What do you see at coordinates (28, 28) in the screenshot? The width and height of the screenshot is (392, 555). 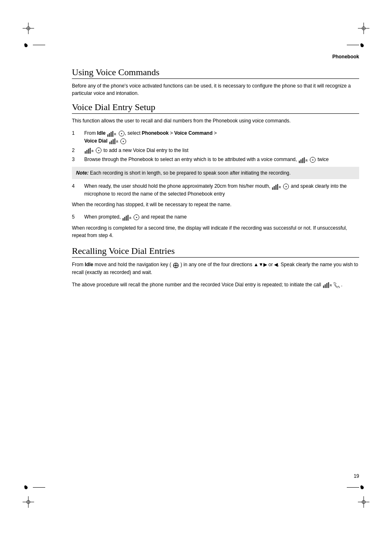 I see `reg-mark-tl` at bounding box center [28, 28].